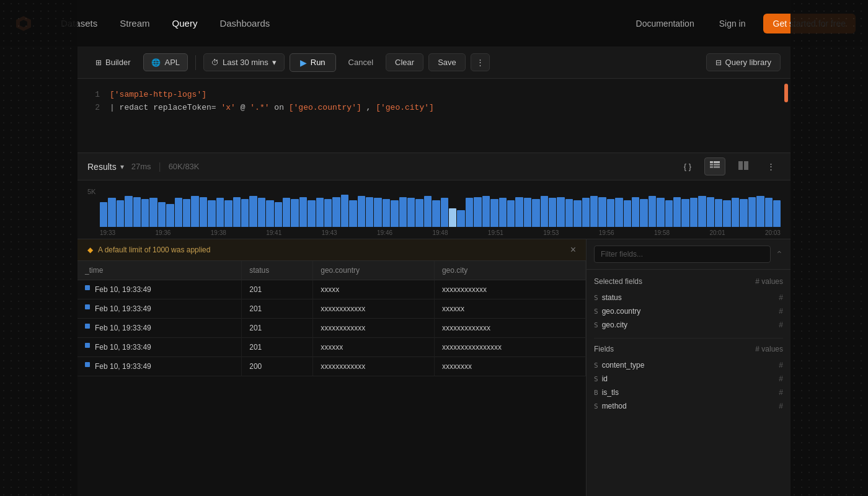 This screenshot has height=496, width=868. What do you see at coordinates (304, 63) in the screenshot?
I see `play-icon` at bounding box center [304, 63].